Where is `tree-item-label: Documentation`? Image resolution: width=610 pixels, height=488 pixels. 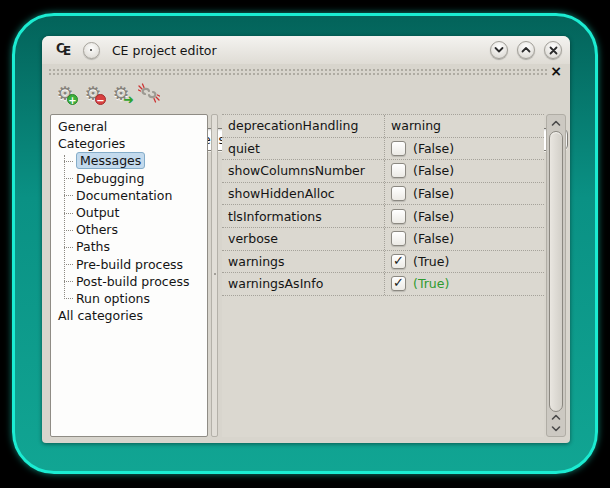 tree-item-label: Documentation is located at coordinates (124, 196).